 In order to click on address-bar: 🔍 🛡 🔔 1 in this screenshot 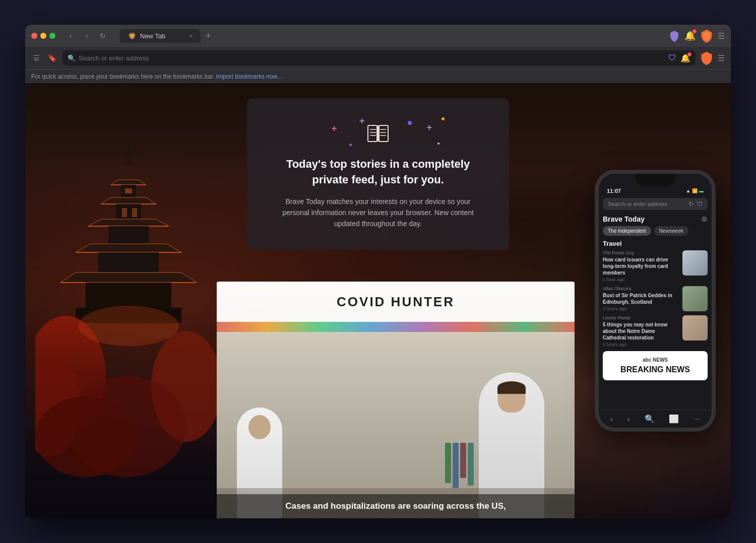, I will do `click(379, 58)`.